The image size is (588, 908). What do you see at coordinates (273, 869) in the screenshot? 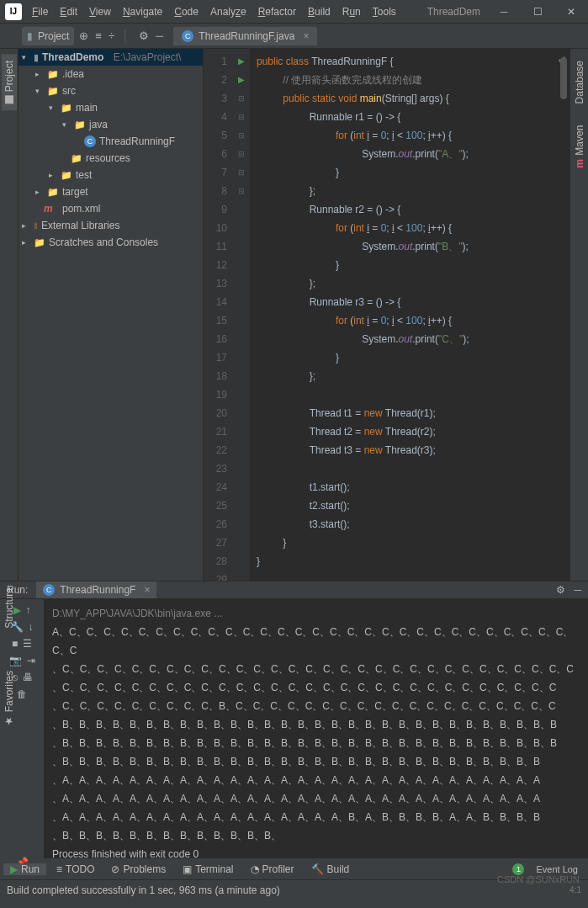
I see `profiler-tool-tab: ◔Profiler` at bounding box center [273, 869].